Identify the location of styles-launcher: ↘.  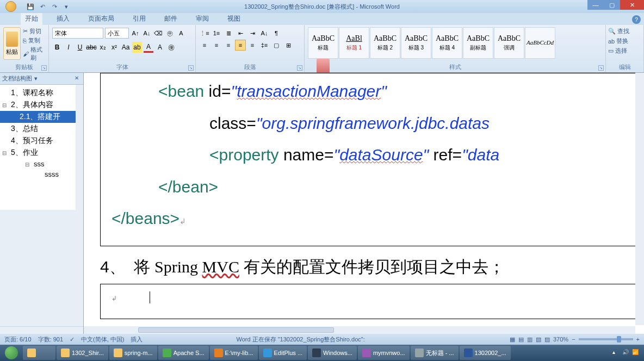
(601, 68).